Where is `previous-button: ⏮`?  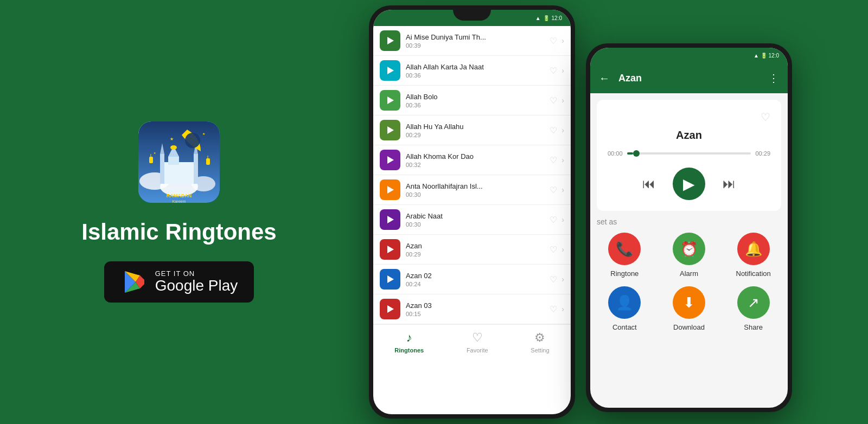 previous-button: ⏮ is located at coordinates (649, 184).